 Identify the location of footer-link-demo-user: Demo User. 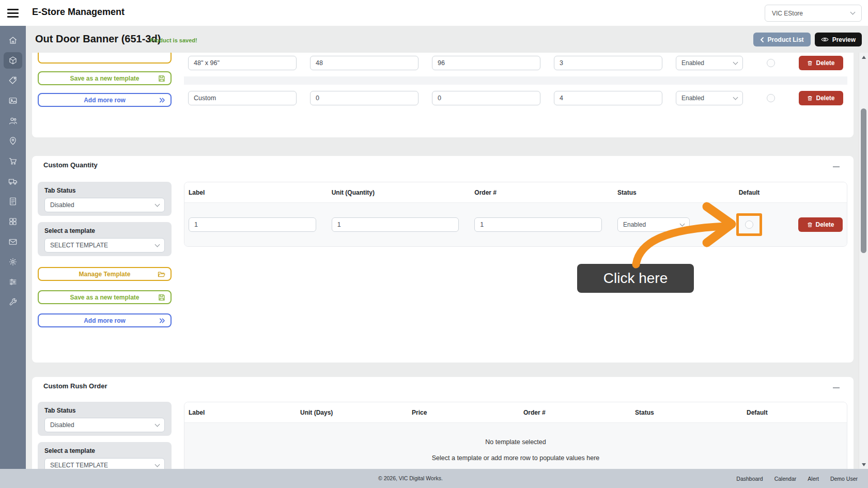
(844, 479).